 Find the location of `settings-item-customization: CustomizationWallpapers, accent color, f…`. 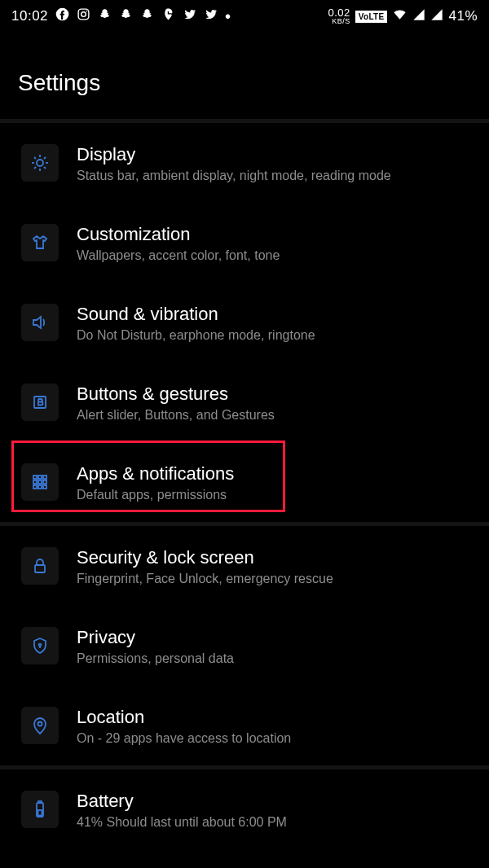

settings-item-customization: CustomizationWallpapers, accent color, f… is located at coordinates (244, 243).